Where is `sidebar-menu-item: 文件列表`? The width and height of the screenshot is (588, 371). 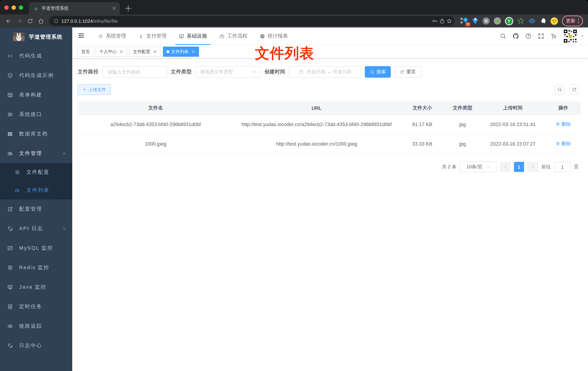 sidebar-menu-item: 文件列表 is located at coordinates (36, 190).